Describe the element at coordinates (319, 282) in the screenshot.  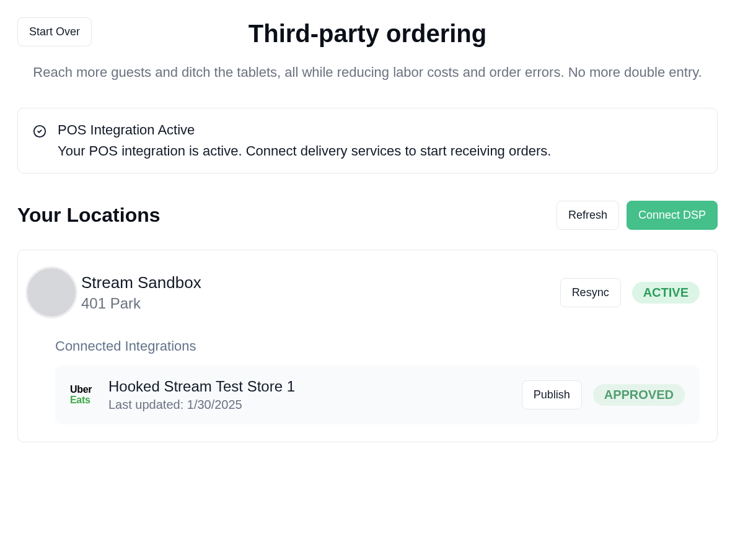
I see `location-name: Stream Sandbox` at that location.